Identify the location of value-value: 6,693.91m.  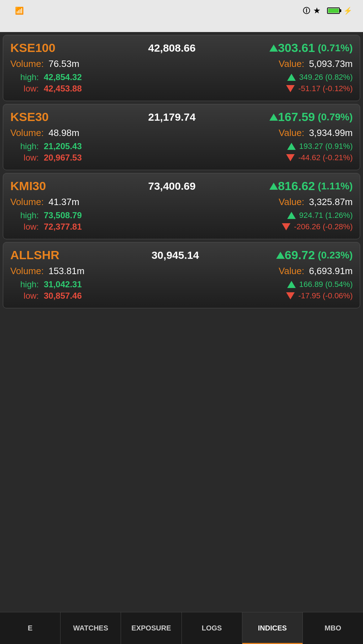
(330, 271).